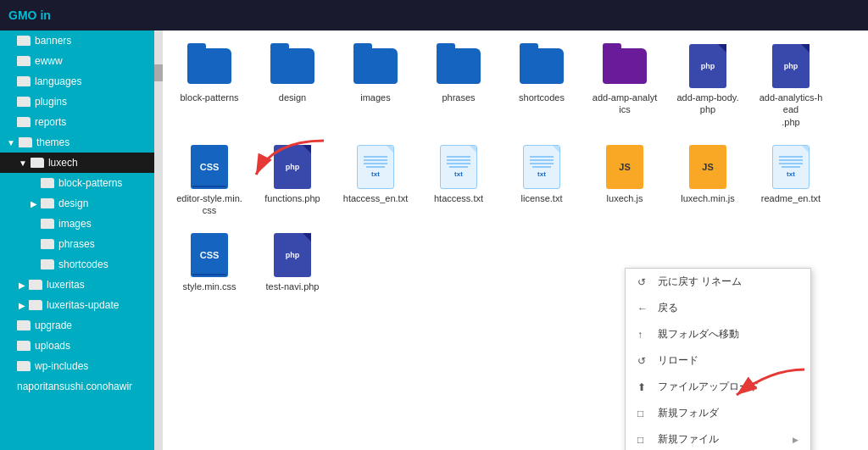 The height and width of the screenshot is (450, 868). Describe the element at coordinates (77, 183) in the screenshot. I see `sidebar-item-block-patterns: ▶block-patterns` at that location.